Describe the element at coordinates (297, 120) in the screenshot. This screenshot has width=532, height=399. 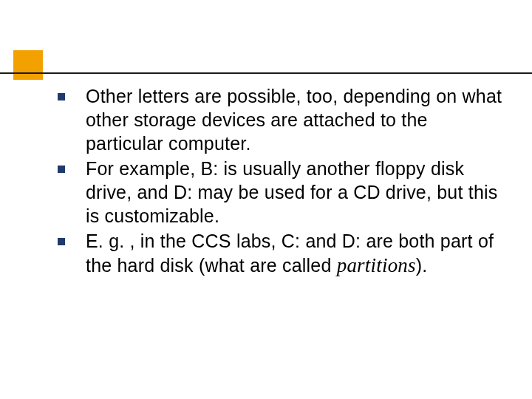
I see `list-item-text: Other letters are possible, too, dependi…` at that location.